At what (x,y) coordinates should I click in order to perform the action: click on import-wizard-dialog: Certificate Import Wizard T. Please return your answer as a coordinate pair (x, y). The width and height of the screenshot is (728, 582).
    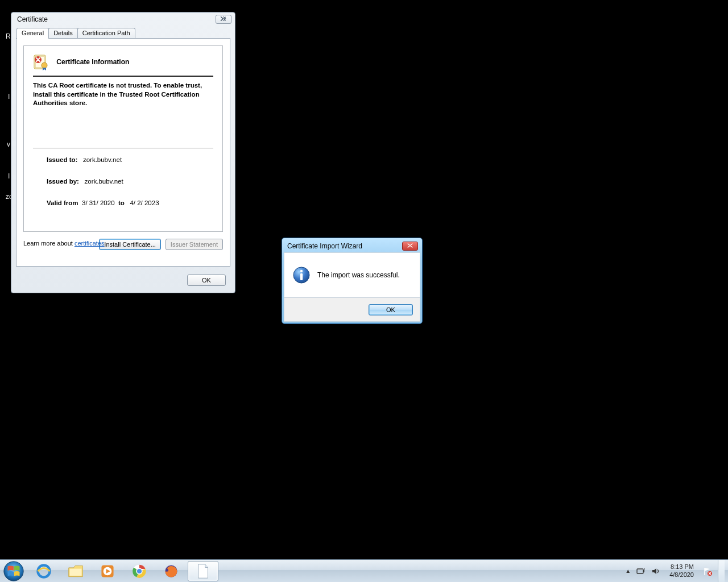
    Looking at the image, I should click on (352, 281).